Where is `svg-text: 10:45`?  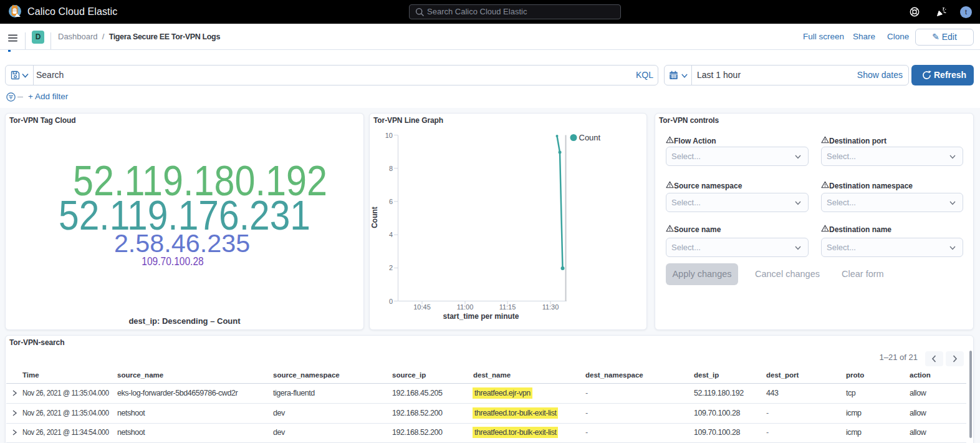
svg-text: 10:45 is located at coordinates (422, 307).